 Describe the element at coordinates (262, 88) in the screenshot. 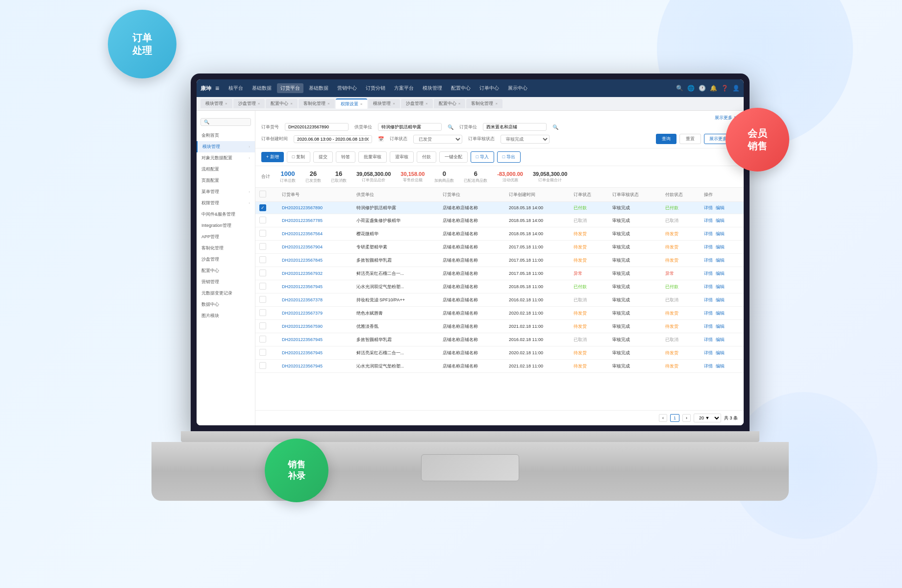

I see `nav-item-base: 基础数据` at that location.